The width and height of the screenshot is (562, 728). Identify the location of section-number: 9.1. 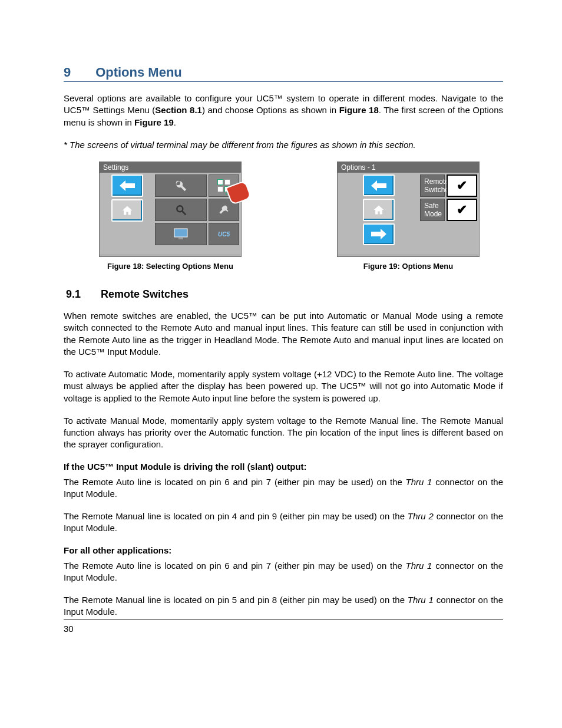
(82, 295).